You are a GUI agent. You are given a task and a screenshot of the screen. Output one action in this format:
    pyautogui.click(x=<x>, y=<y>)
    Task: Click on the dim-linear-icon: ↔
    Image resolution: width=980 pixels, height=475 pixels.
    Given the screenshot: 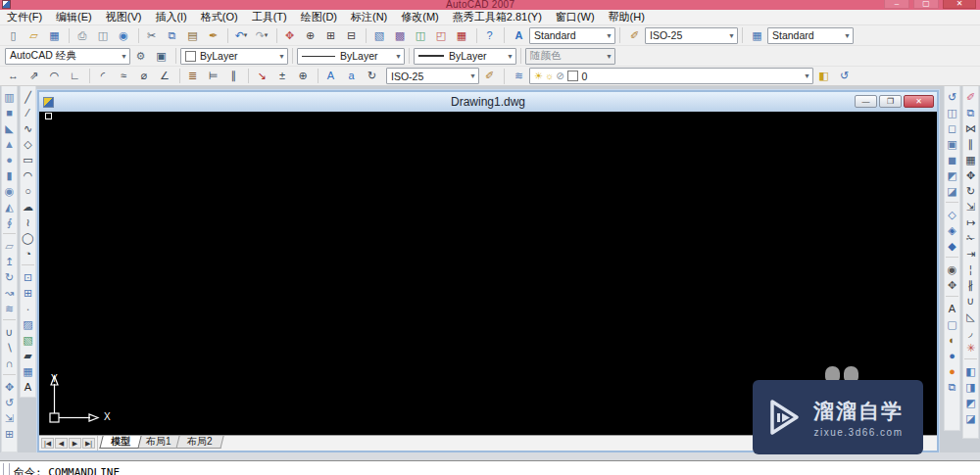 What is the action you would take?
    pyautogui.click(x=14, y=76)
    